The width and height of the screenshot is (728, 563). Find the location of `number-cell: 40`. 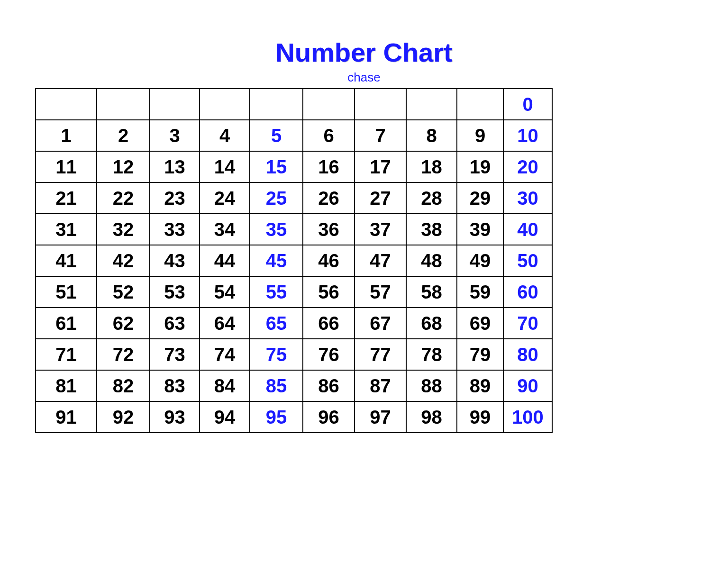

number-cell: 40 is located at coordinates (528, 229).